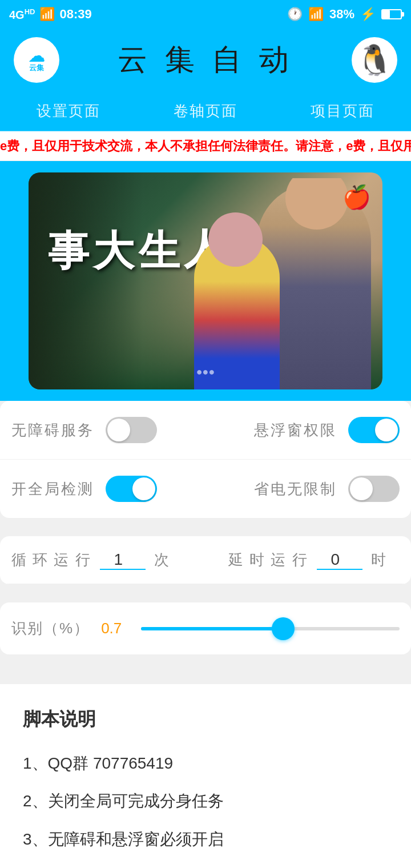  I want to click on app-header: ☁ 云集 云 集 自 动 🐧, so click(206, 60).